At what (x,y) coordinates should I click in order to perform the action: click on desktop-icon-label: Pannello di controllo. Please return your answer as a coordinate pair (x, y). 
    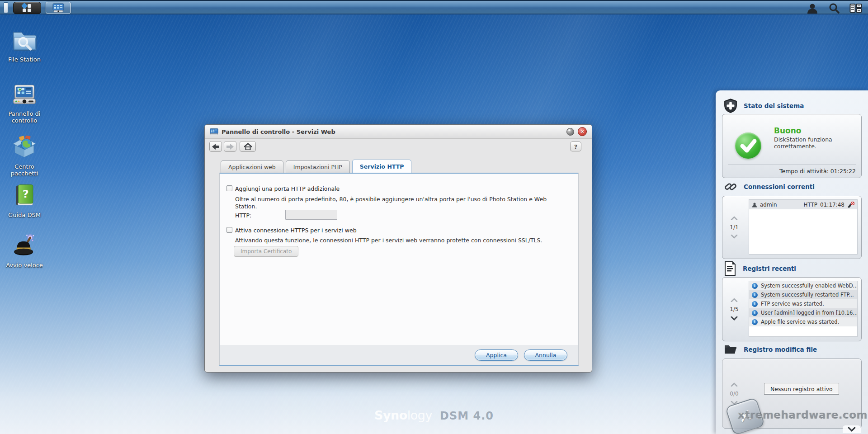
    Looking at the image, I should click on (24, 117).